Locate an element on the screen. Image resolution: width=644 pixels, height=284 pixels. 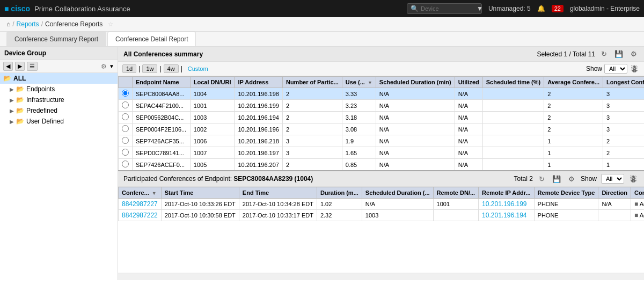
th-scheduled-time: Scheduled time (%) is located at coordinates (513, 83).